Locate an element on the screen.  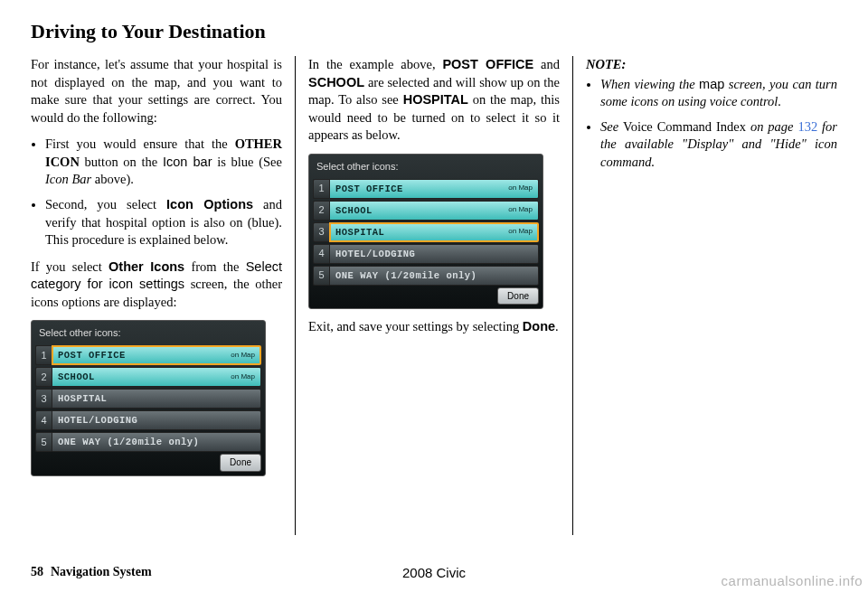
col3-li1: When viewing the map screen, you can tur… is located at coordinates (719, 94).